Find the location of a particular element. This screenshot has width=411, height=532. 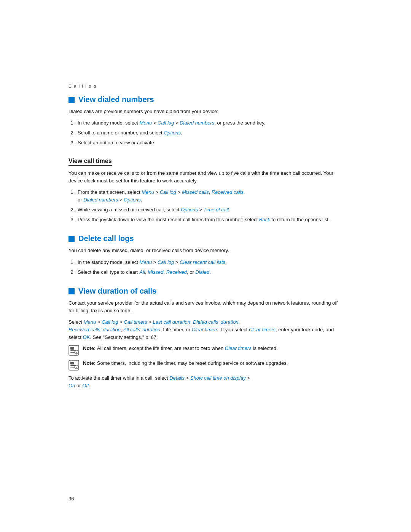

view-call-times-heading: View call times is located at coordinates (206, 161).